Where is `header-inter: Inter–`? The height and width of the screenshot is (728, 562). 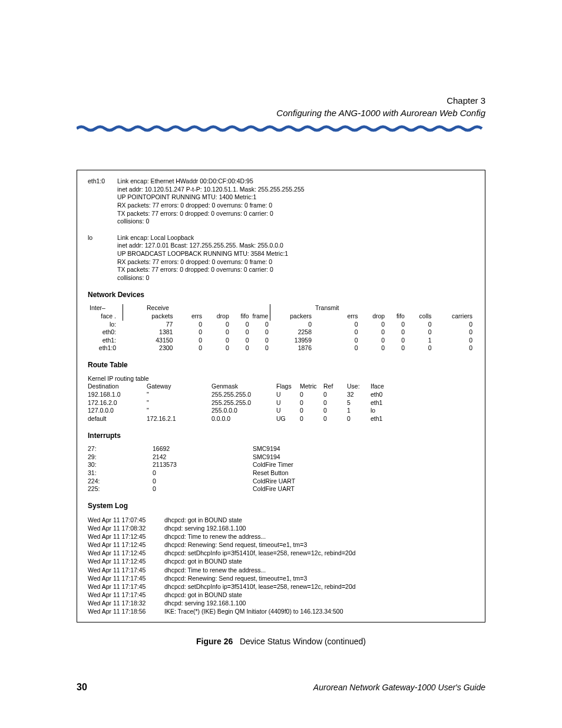 header-inter: Inter– is located at coordinates (103, 308).